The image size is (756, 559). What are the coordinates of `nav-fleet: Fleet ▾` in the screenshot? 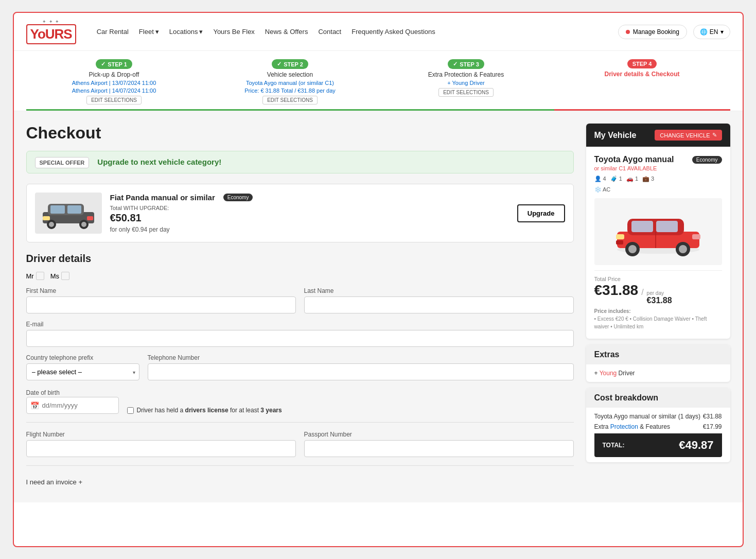 It's located at (149, 32).